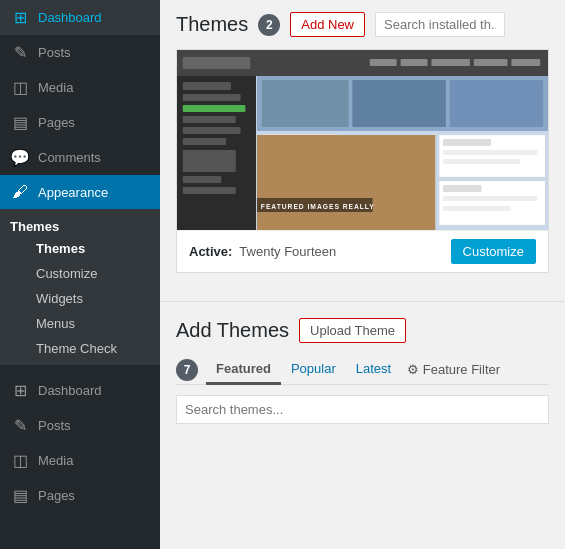  I want to click on sidebar-sub-menus: Menus, so click(80, 324).